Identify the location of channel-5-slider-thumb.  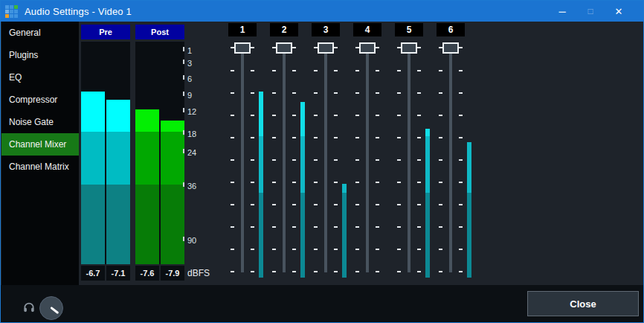
(409, 48).